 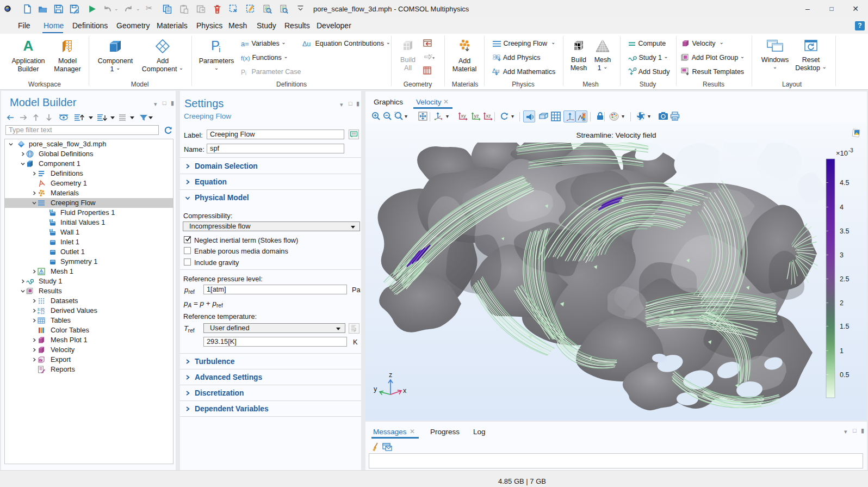 I want to click on svg-text: y, so click(x=375, y=389).